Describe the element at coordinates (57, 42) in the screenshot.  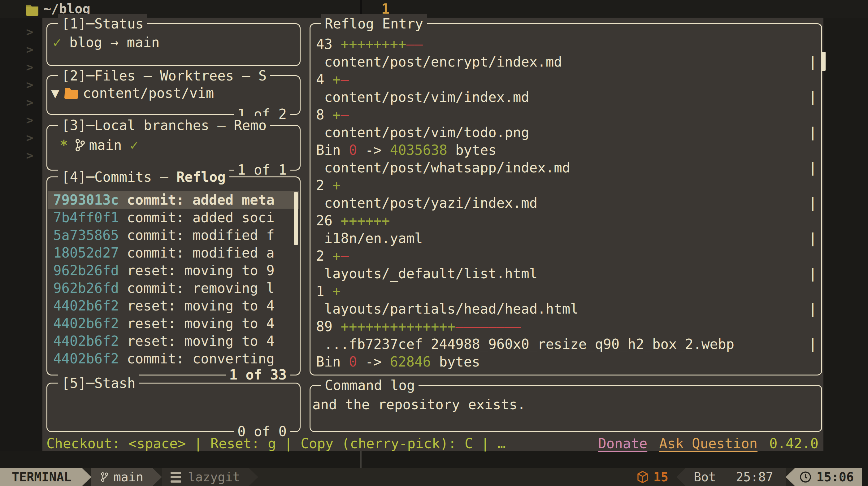
I see `status-check-icon: ✓` at that location.